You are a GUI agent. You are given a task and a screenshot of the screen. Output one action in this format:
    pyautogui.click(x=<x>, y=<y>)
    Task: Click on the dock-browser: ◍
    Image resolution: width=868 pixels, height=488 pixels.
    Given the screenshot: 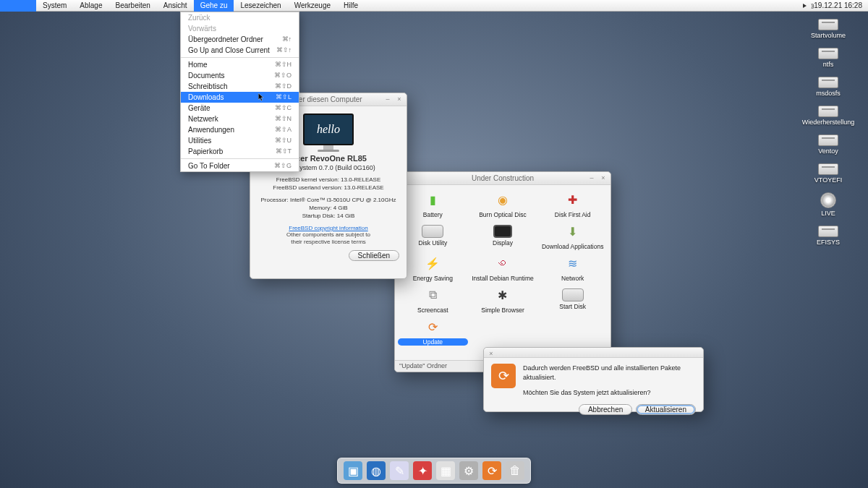 What is the action you would take?
    pyautogui.click(x=376, y=471)
    